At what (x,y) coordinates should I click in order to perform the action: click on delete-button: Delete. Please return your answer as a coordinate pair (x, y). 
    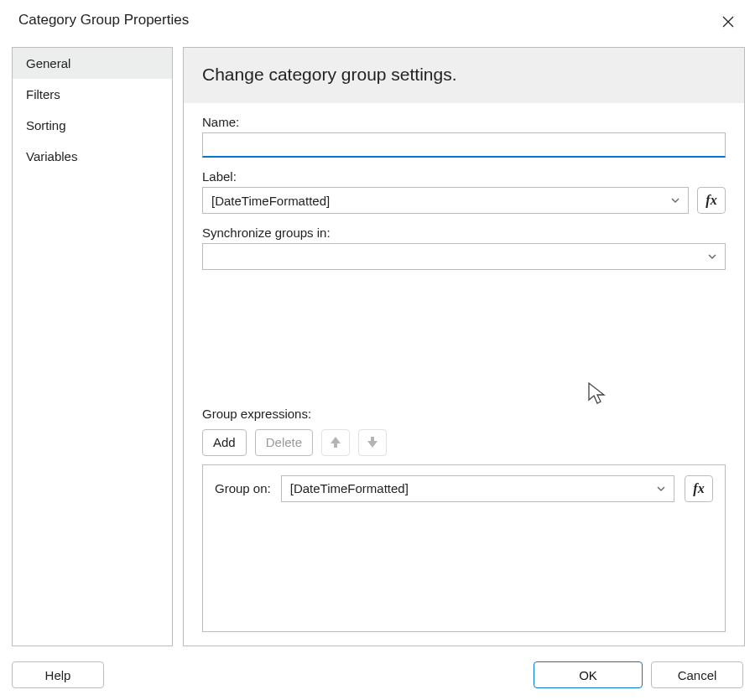
    Looking at the image, I should click on (284, 443).